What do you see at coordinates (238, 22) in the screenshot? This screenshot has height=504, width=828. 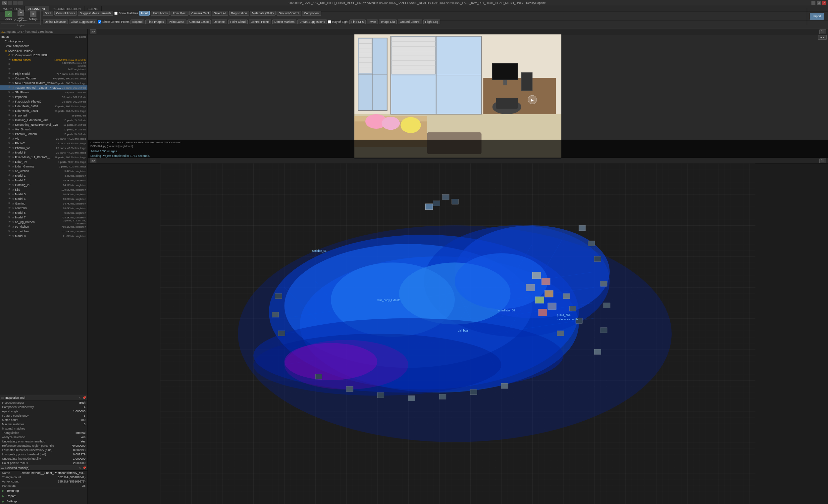 I see `point-cloud-button: Point Cloud` at bounding box center [238, 22].